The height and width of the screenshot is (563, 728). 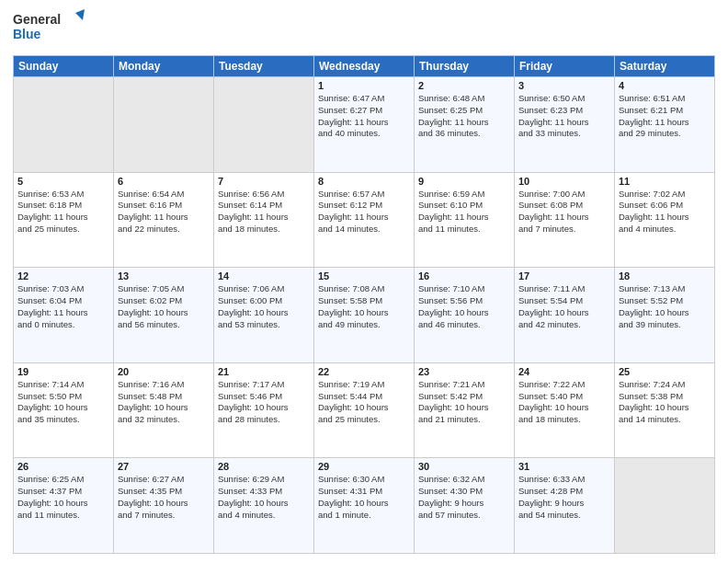 I want to click on calendar-cell: 13Sunrise: 7:05 AM Sunset: 6:02 PM Dayli…, so click(x=164, y=316).